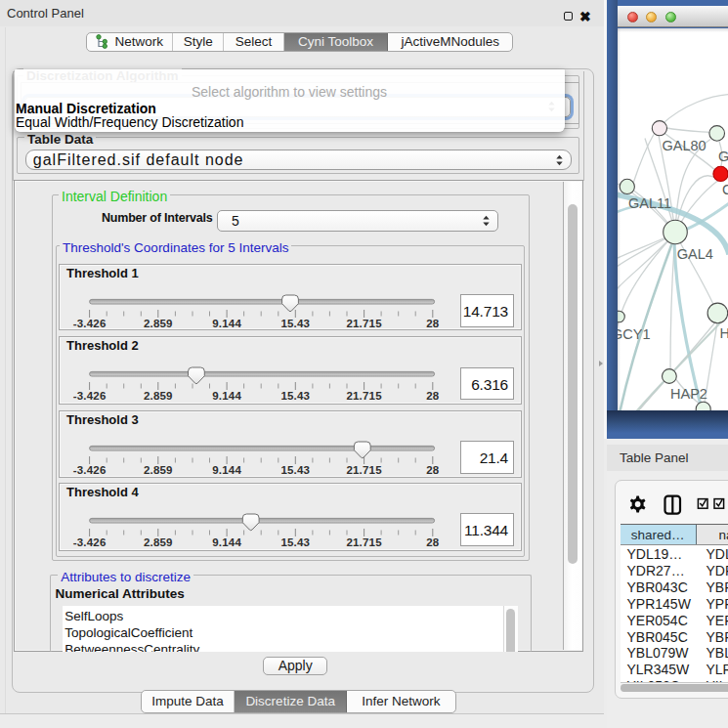  Describe the element at coordinates (684, 146) in the screenshot. I see `svg-text: GAL80` at that location.